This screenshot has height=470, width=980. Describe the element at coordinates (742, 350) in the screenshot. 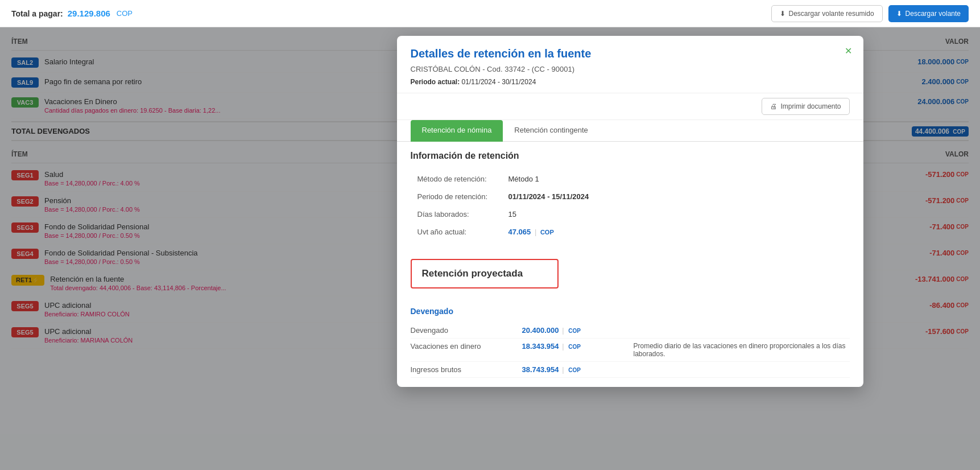

I see `vacaciones-note: Promedio diario de las vacaciones en din…` at that location.